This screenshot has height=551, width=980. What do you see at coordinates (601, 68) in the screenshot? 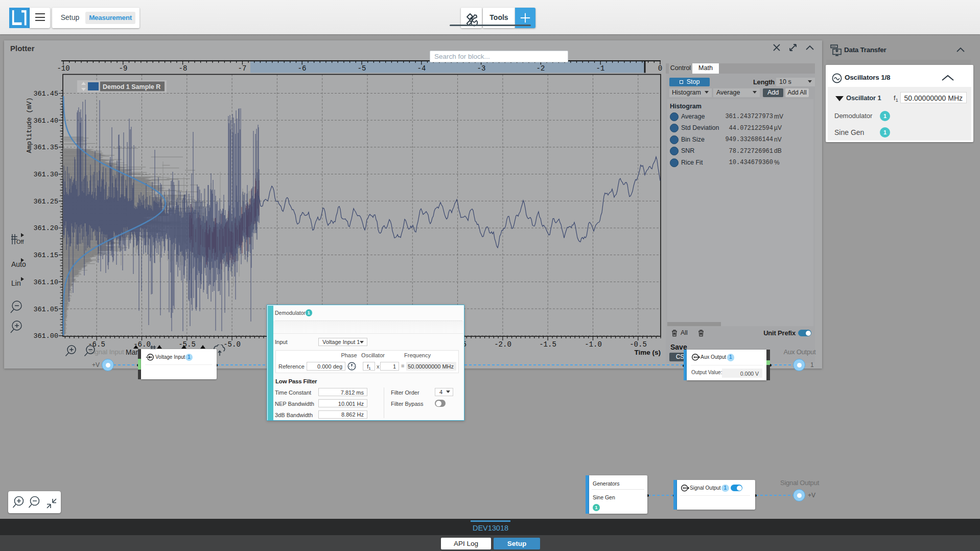
I see `svg-text: -1` at bounding box center [601, 68].